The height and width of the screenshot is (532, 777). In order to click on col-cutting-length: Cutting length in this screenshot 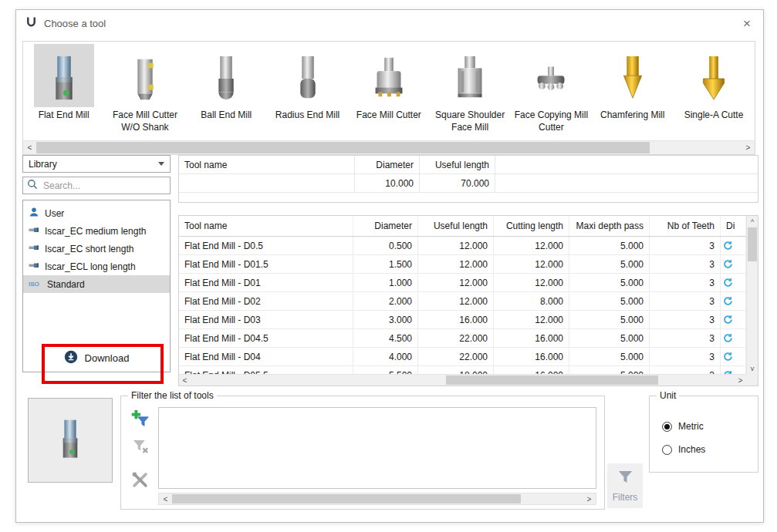, I will do `click(532, 226)`.